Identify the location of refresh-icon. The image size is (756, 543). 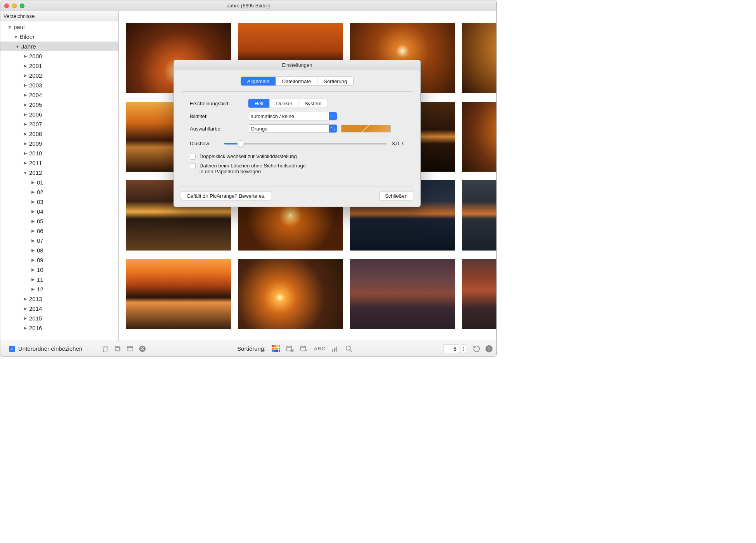
(477, 349).